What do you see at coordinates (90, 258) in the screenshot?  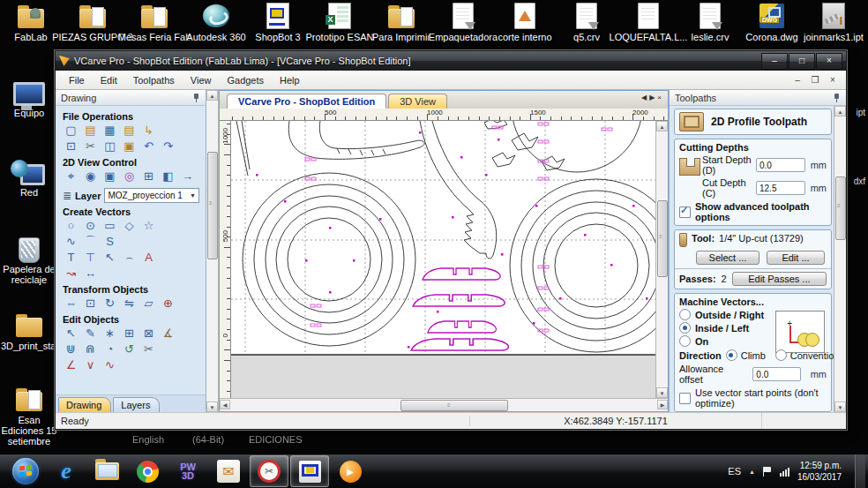 I see `draw-text-box-icon: ⊤` at bounding box center [90, 258].